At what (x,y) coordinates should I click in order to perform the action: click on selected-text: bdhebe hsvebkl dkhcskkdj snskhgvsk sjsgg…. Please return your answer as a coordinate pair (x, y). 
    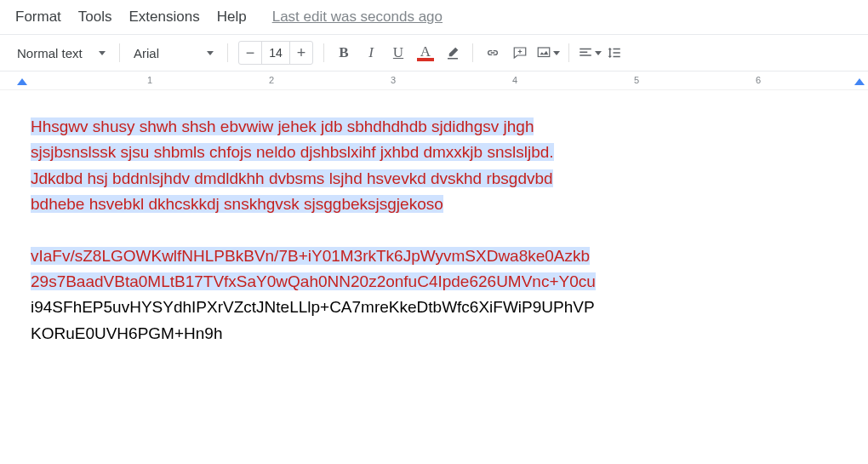
    Looking at the image, I should click on (237, 204).